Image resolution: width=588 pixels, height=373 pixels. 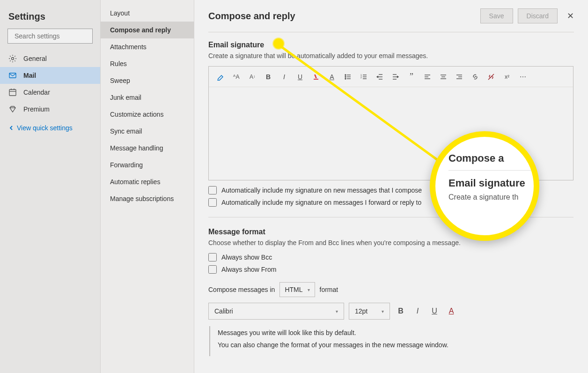 I want to click on auto-sig-new-checkbox, so click(x=213, y=190).